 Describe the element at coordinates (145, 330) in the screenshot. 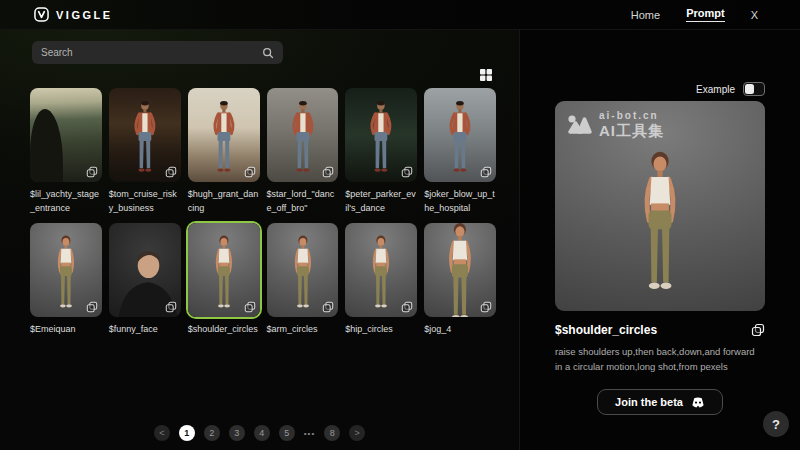

I see `video-title: $funny_face` at that location.